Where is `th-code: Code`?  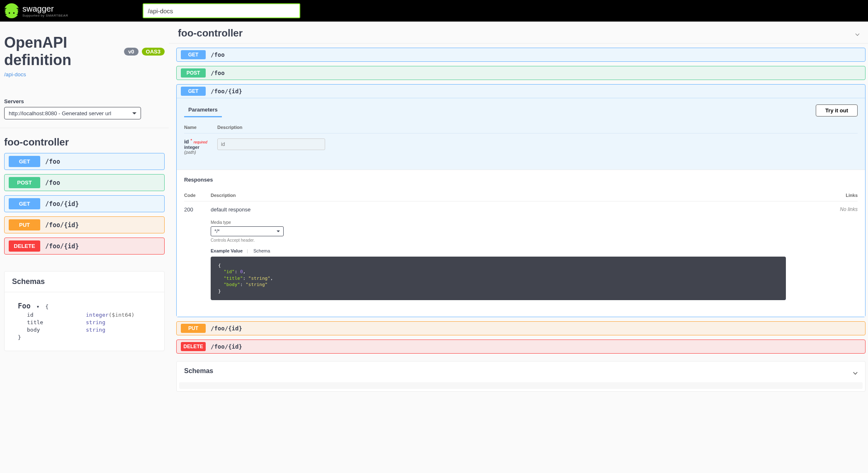 th-code: Code is located at coordinates (197, 195).